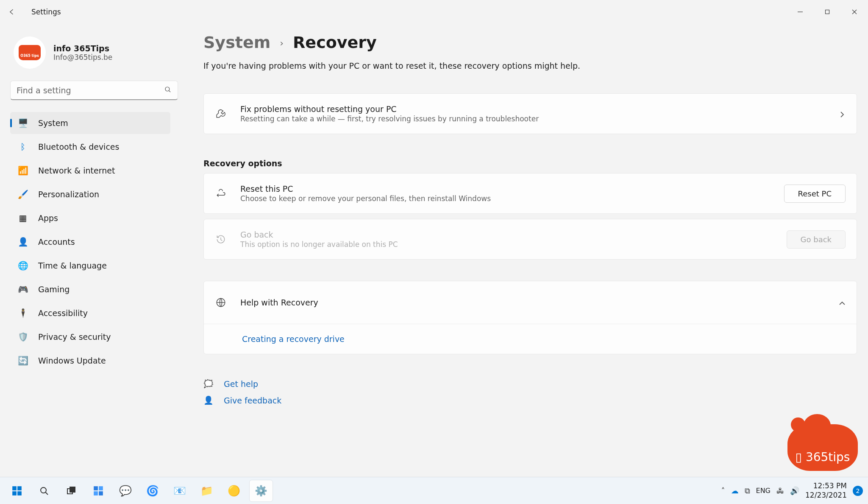 The width and height of the screenshot is (868, 504). What do you see at coordinates (748, 491) in the screenshot?
I see `dropbox-icon: ⧉` at bounding box center [748, 491].